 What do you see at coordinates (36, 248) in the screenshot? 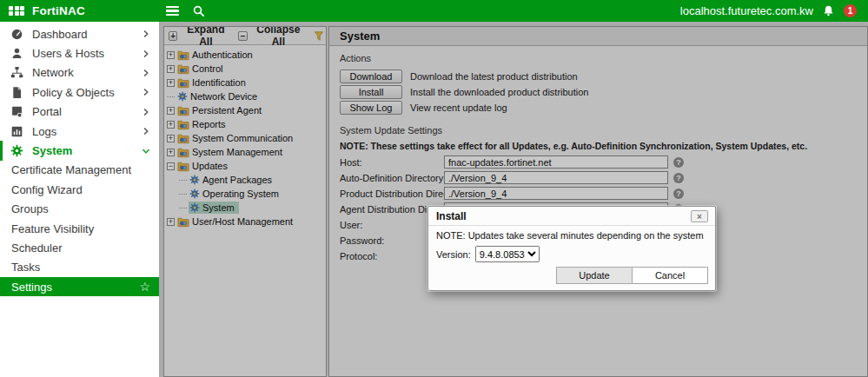
I see `sidebar-subitem-label: Scheduler` at bounding box center [36, 248].